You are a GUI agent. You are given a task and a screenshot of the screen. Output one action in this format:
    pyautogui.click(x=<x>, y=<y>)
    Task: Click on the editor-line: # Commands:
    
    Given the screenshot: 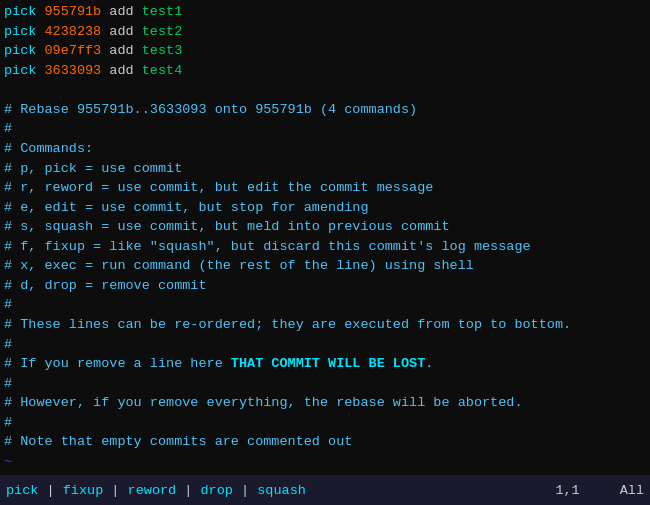 What is the action you would take?
    pyautogui.click(x=325, y=149)
    